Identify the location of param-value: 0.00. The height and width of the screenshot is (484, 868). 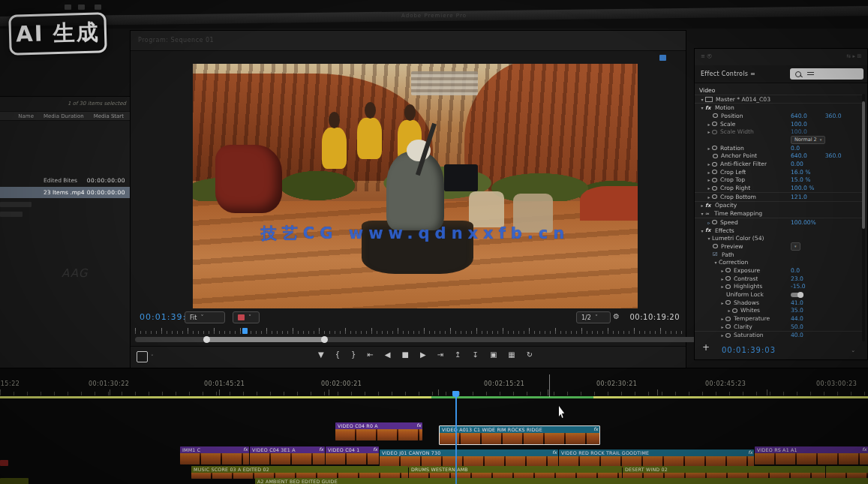
(797, 164).